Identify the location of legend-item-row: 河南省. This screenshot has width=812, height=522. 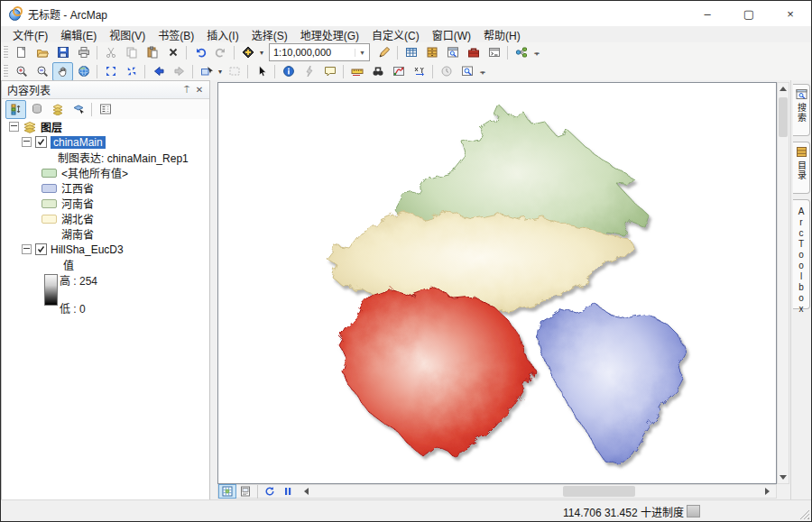
(106, 204).